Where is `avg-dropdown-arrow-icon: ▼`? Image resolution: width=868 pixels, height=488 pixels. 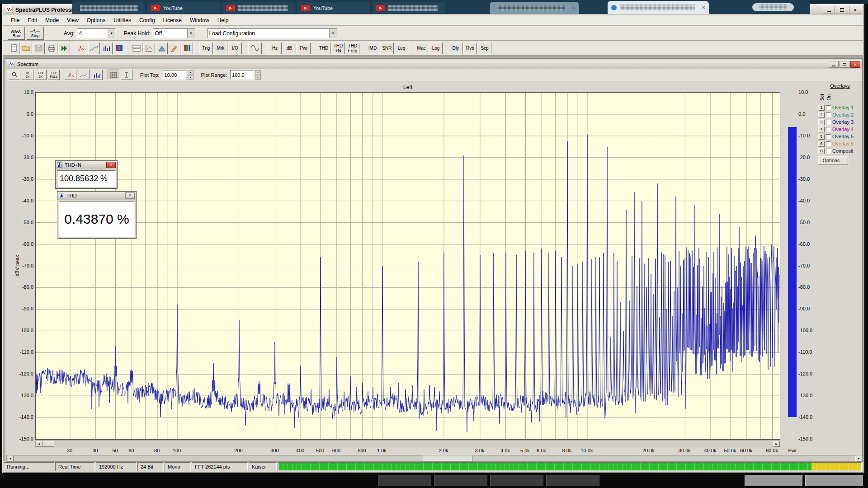 avg-dropdown-arrow-icon: ▼ is located at coordinates (111, 33).